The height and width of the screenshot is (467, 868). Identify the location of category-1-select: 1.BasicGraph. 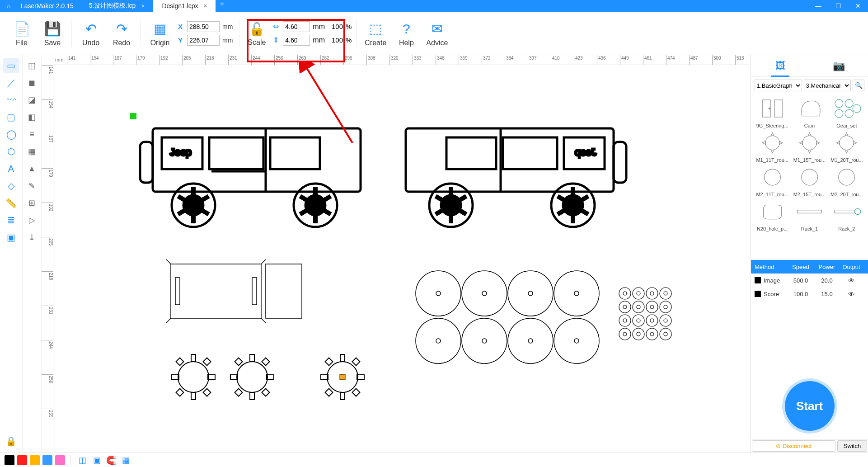
(778, 85).